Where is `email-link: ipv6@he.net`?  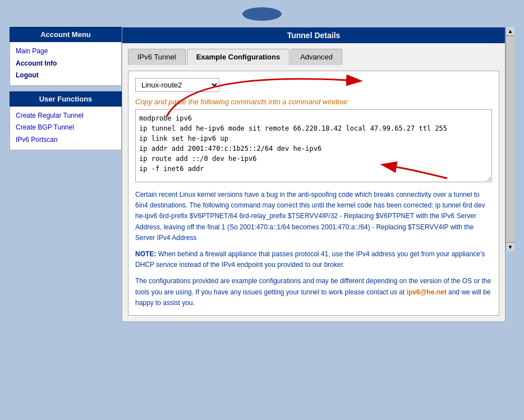
email-link: ipv6@he.net is located at coordinates (426, 292).